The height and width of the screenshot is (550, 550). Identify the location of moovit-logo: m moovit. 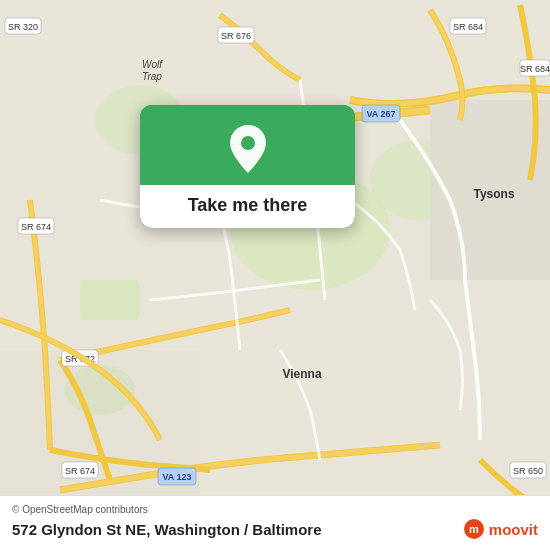
(500, 529).